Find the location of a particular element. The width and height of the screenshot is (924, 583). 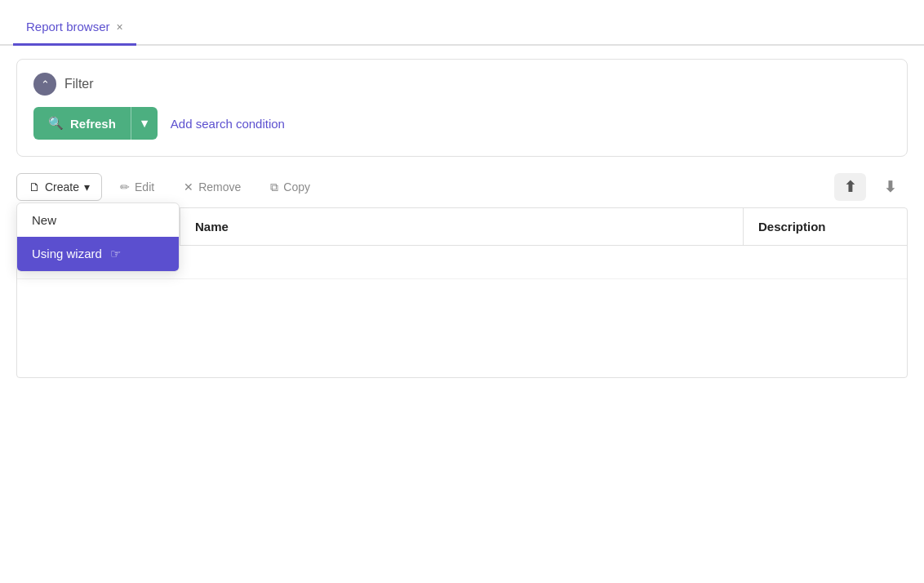

edit-button: ✏ Edit is located at coordinates (137, 187).